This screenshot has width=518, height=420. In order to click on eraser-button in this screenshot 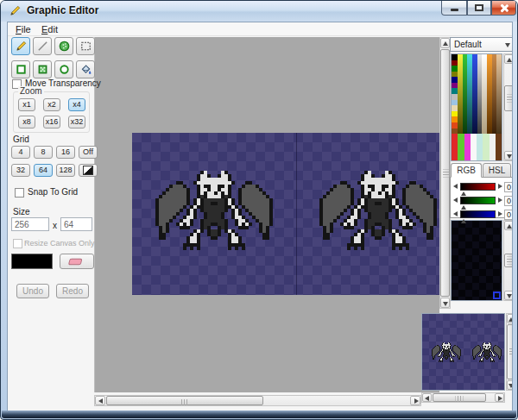, I will do `click(77, 261)`.